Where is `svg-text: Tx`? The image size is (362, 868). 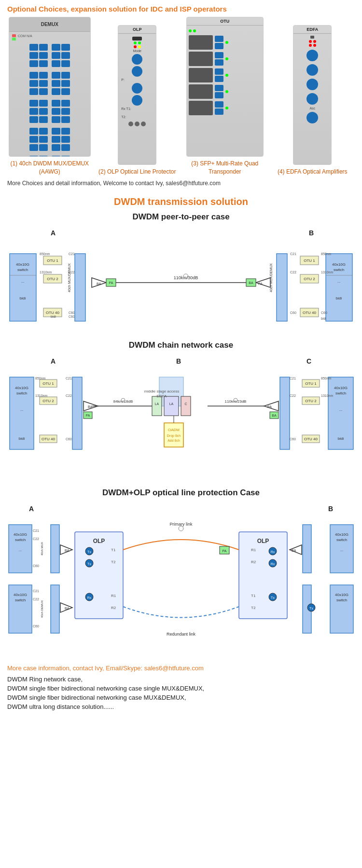
svg-text: Tx is located at coordinates (89, 564).